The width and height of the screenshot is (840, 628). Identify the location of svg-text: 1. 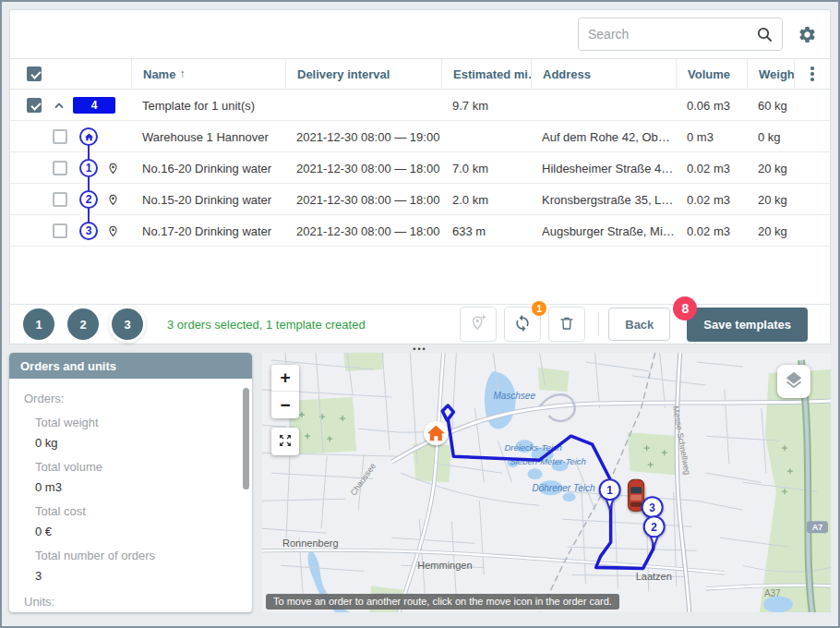
(609, 490).